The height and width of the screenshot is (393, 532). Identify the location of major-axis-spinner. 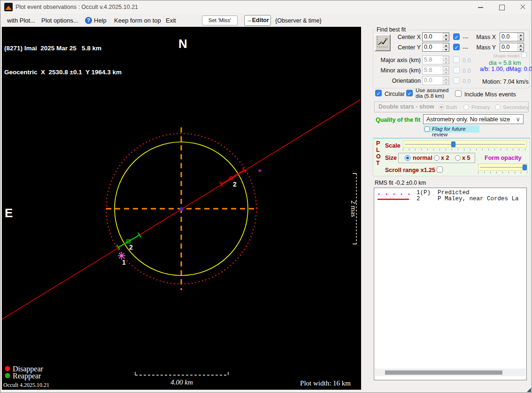
(446, 60).